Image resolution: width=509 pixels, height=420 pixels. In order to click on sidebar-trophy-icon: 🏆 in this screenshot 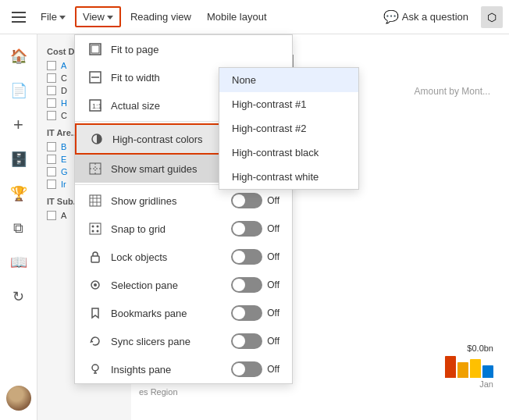, I will do `click(19, 194)`.